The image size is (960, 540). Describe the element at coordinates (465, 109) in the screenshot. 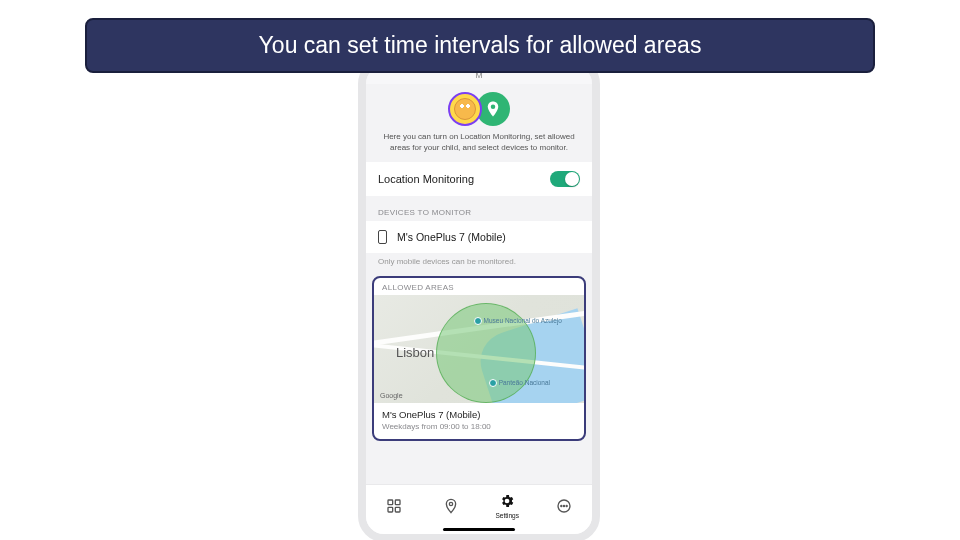

I see `child-avatar-icon` at that location.